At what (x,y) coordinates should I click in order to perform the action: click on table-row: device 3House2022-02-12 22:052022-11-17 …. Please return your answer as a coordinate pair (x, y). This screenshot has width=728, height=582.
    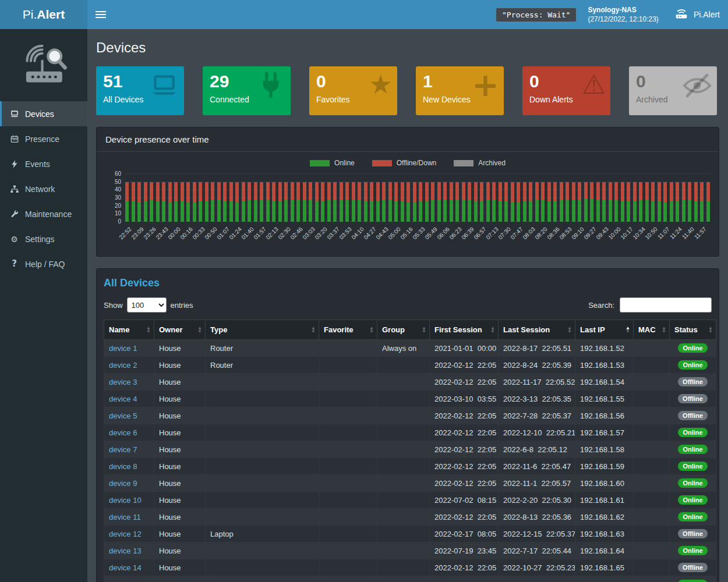
    Looking at the image, I should click on (410, 382).